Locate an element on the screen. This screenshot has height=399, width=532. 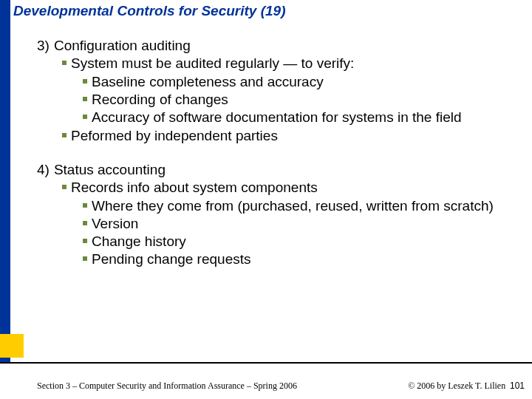
footer: Section 3 – Computer Security and Inform… is located at coordinates (281, 386).